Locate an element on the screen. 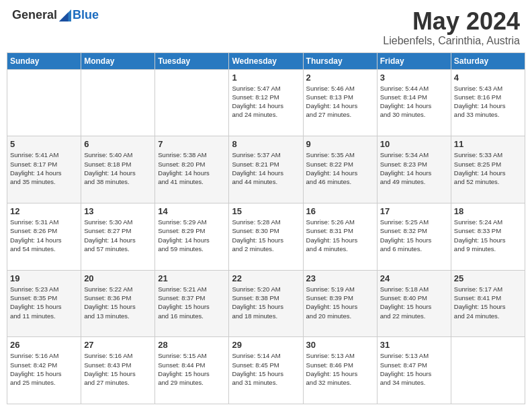  calendar-cell: 3Sunrise: 5:44 AM Sunset: 8:14 PM Daylig… is located at coordinates (414, 103).